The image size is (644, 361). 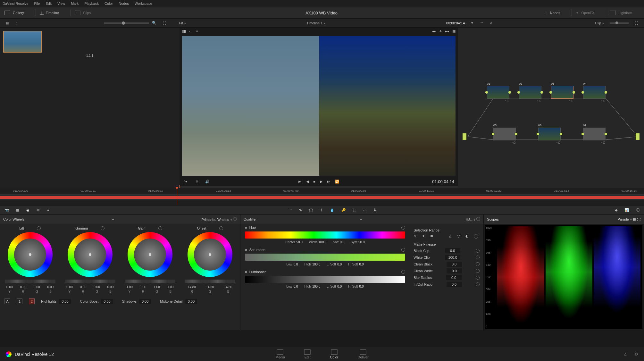 I want to click on node-01: 01▫ ▢, so click(x=498, y=92).